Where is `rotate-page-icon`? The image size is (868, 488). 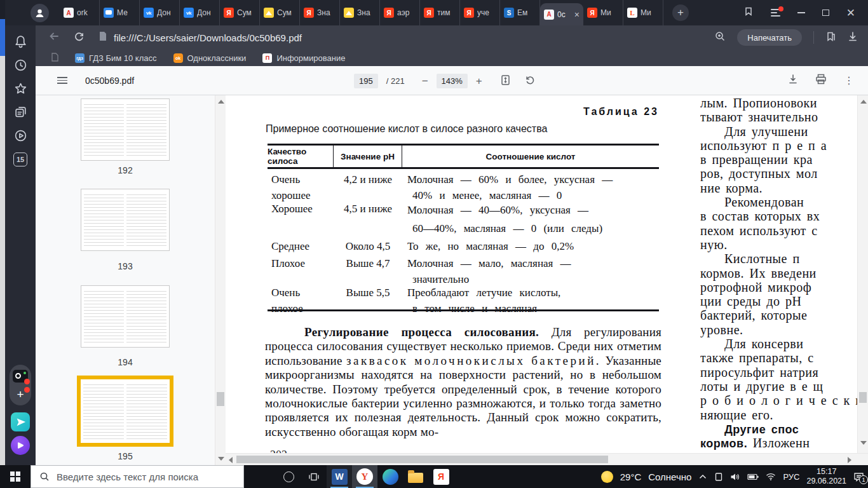
rotate-page-icon is located at coordinates (530, 81).